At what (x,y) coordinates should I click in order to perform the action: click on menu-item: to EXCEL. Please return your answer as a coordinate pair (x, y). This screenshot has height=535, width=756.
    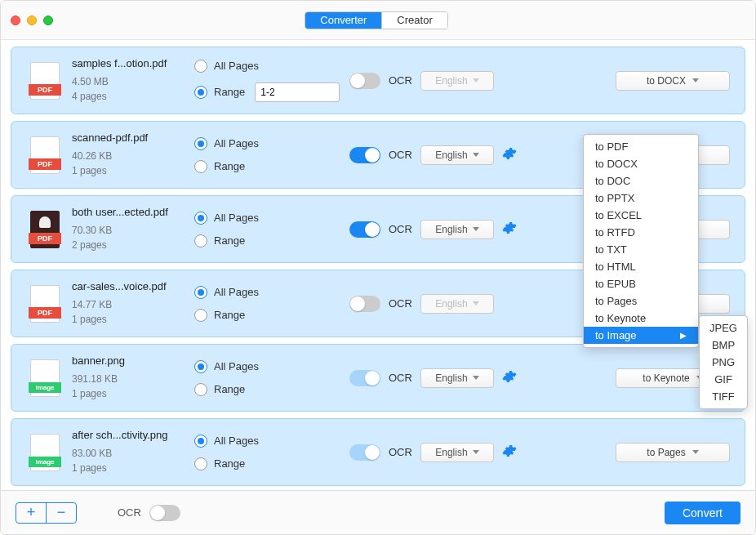
    Looking at the image, I should click on (641, 216).